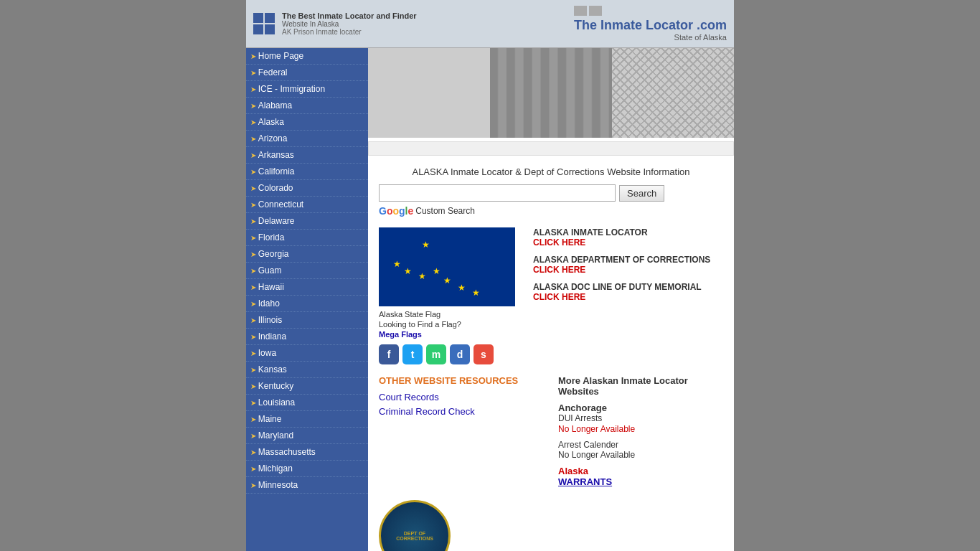  I want to click on facebook-icon: f, so click(389, 354).